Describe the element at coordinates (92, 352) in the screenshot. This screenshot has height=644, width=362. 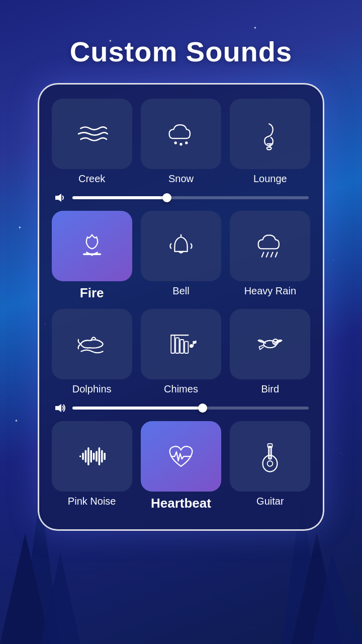
I see `sound-item-dolphins: Dolphins` at that location.